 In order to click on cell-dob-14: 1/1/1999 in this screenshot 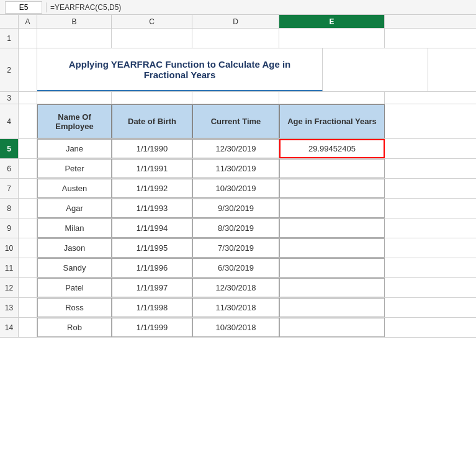, I will do `click(152, 328)`.